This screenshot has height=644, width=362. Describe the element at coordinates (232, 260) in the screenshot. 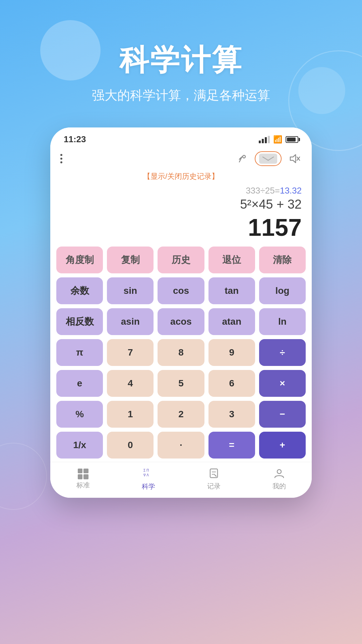

I see `btn-backspace: 退位` at that location.